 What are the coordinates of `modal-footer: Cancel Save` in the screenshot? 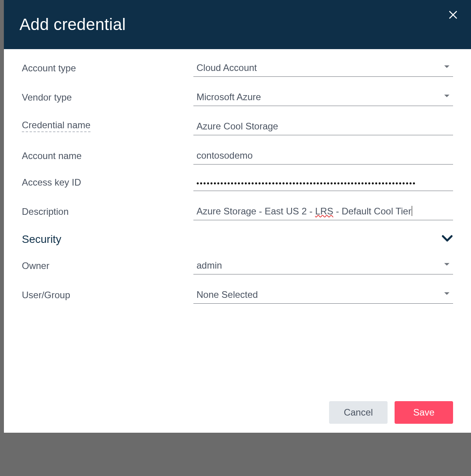 It's located at (237, 412).